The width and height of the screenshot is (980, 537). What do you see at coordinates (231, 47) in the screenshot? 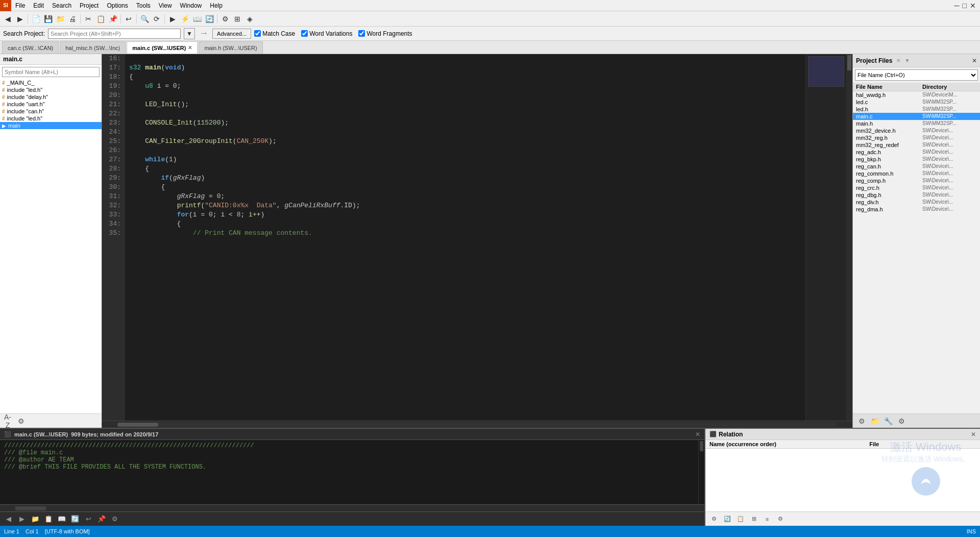
I see `tab-main-h: main.h (SW...\USER)` at bounding box center [231, 47].